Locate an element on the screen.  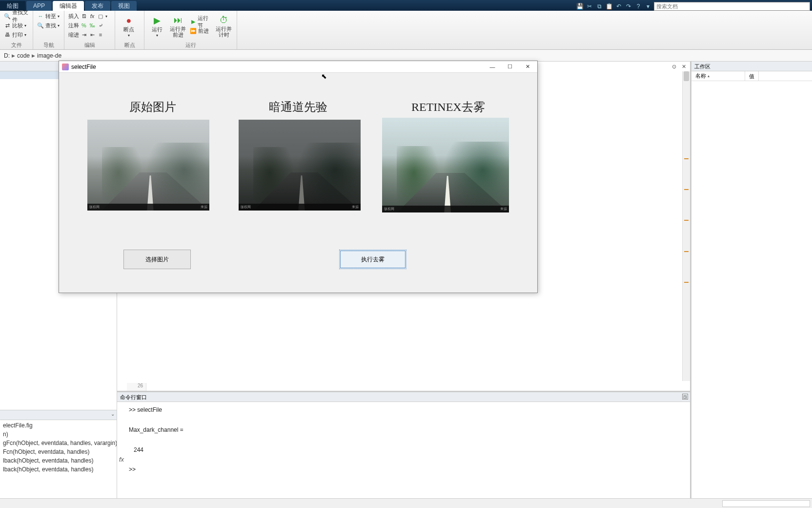
chevron-right-icon: ▶ is located at coordinates (14, 56).